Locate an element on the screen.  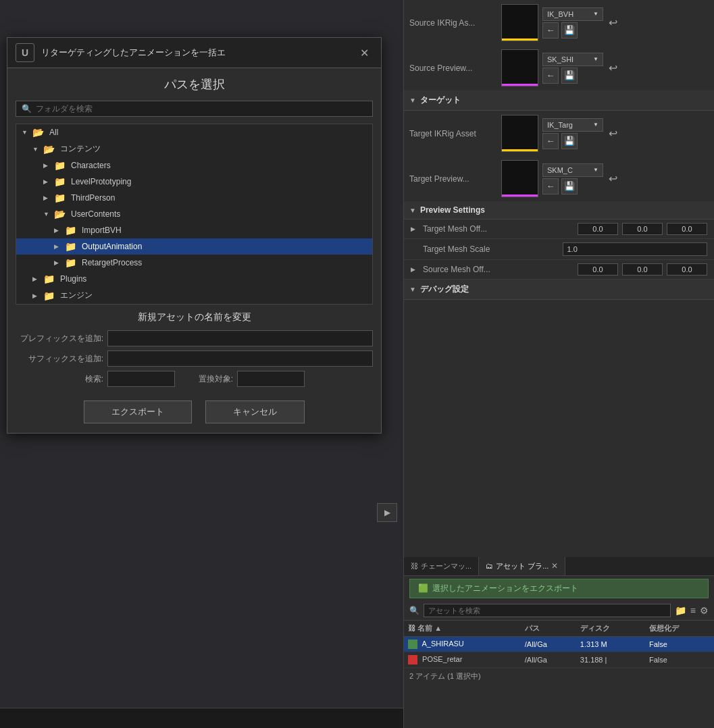
target-preview-row: Target Preview... SKM_C ← 💾 ↩ is located at coordinates (559, 178).